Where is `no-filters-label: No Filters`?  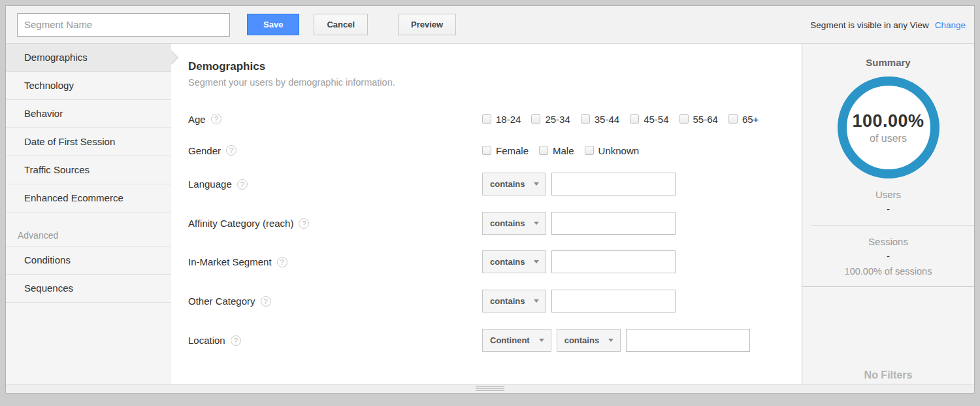 no-filters-label: No Filters is located at coordinates (889, 375).